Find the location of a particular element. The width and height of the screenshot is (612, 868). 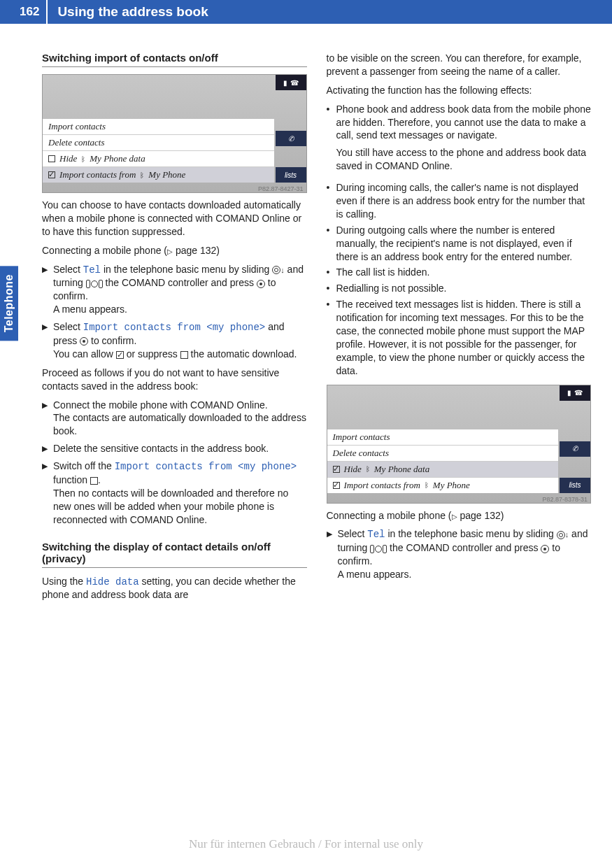

bullet-item: • Phone book and address book data from … is located at coordinates (459, 141).